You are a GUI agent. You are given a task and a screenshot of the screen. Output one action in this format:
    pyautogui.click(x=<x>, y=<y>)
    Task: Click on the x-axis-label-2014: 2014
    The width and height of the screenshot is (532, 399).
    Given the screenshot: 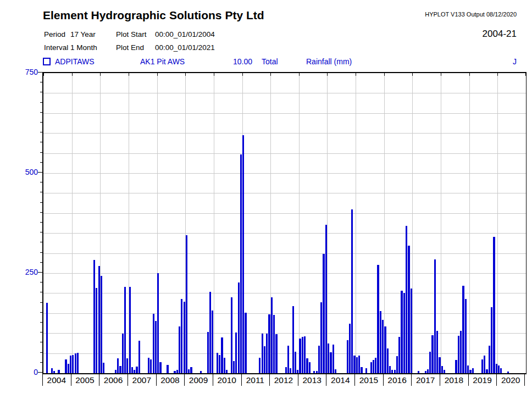 What is the action you would take?
    pyautogui.click(x=340, y=380)
    